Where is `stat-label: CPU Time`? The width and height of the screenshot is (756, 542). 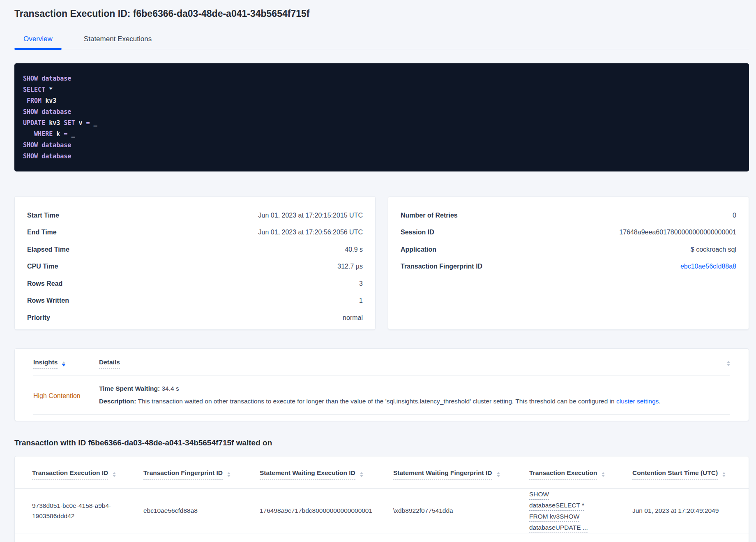
stat-label: CPU Time is located at coordinates (43, 266).